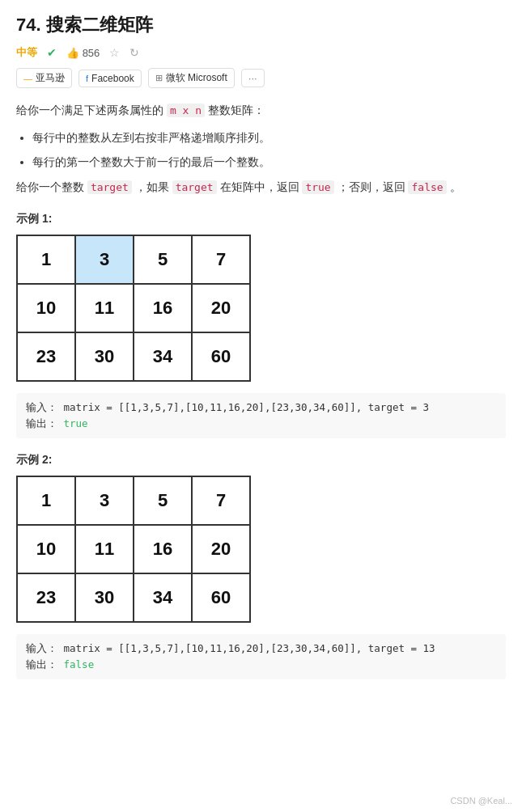 The image size is (522, 812). Describe the element at coordinates (261, 78) in the screenshot. I see `tags-row: — 亚马逊 f Facebook ⊞ 微软 Microsoft ···` at that location.